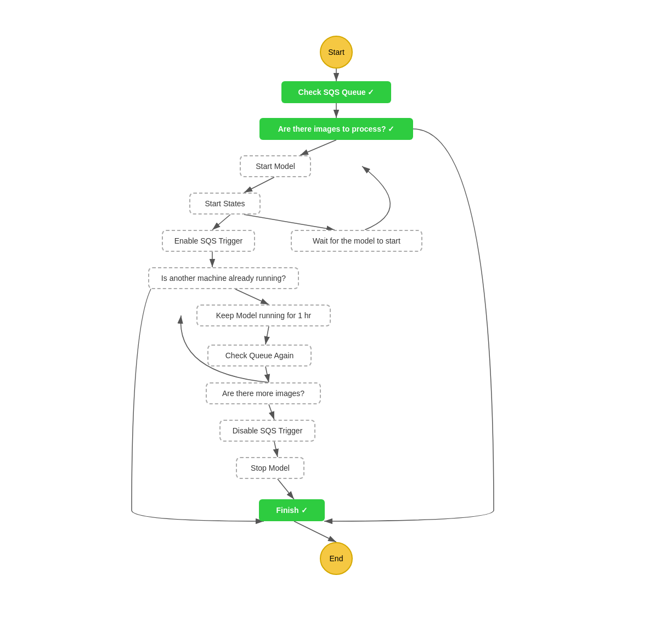 Image resolution: width=672 pixels, height=643 pixels. Describe the element at coordinates (336, 559) in the screenshot. I see `end-node: End` at that location.